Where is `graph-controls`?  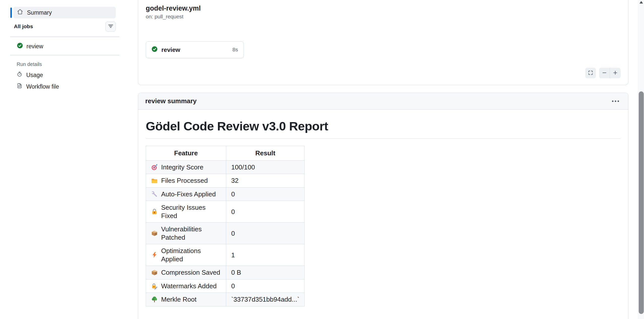
graph-controls is located at coordinates (603, 73).